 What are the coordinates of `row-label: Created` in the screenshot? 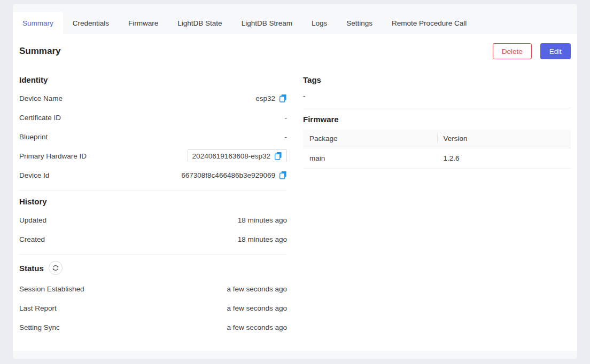 It's located at (32, 239).